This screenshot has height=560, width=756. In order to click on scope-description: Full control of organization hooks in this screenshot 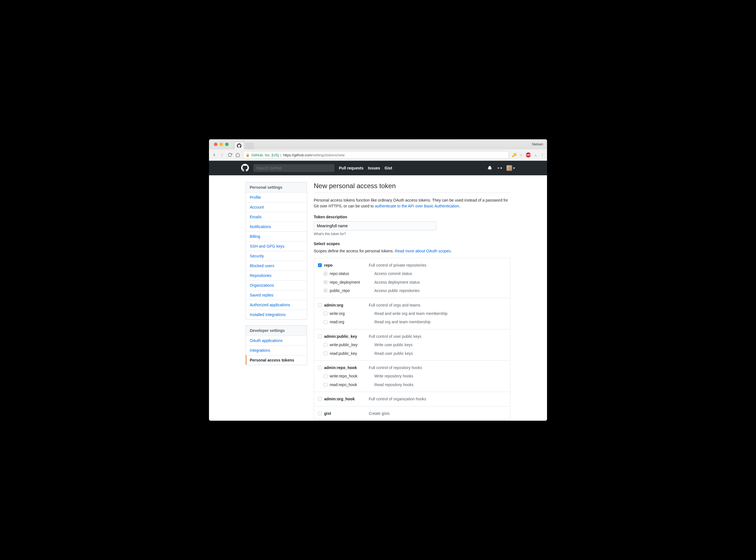, I will do `click(398, 399)`.